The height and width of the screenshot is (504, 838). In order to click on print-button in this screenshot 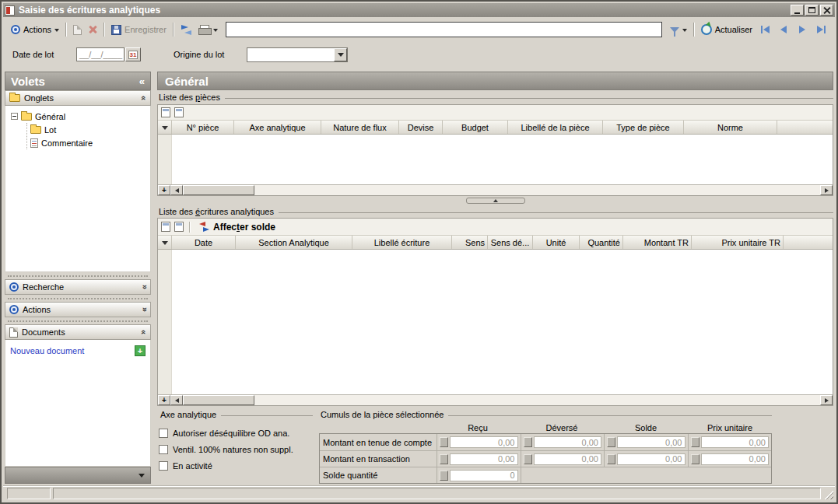, I will do `click(209, 30)`.